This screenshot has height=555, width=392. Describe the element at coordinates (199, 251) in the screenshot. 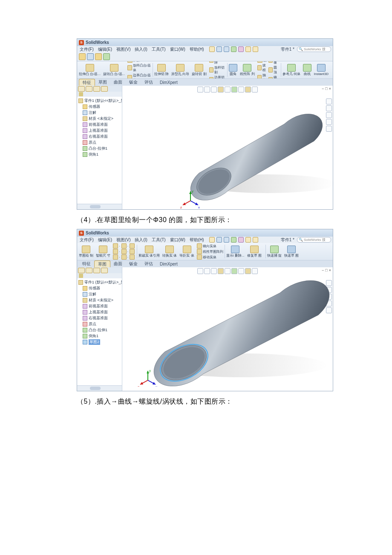

I see `linear-pattern-sketch-icon` at that location.